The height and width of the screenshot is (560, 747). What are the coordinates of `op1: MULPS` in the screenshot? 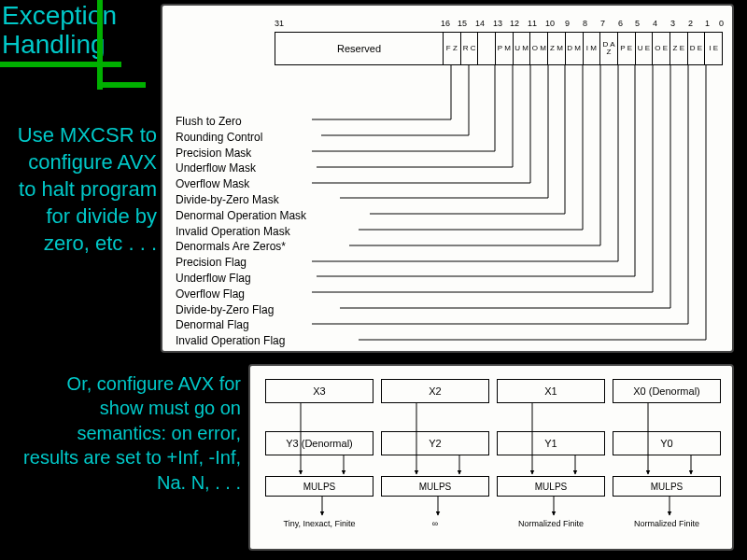 It's located at (551, 486).